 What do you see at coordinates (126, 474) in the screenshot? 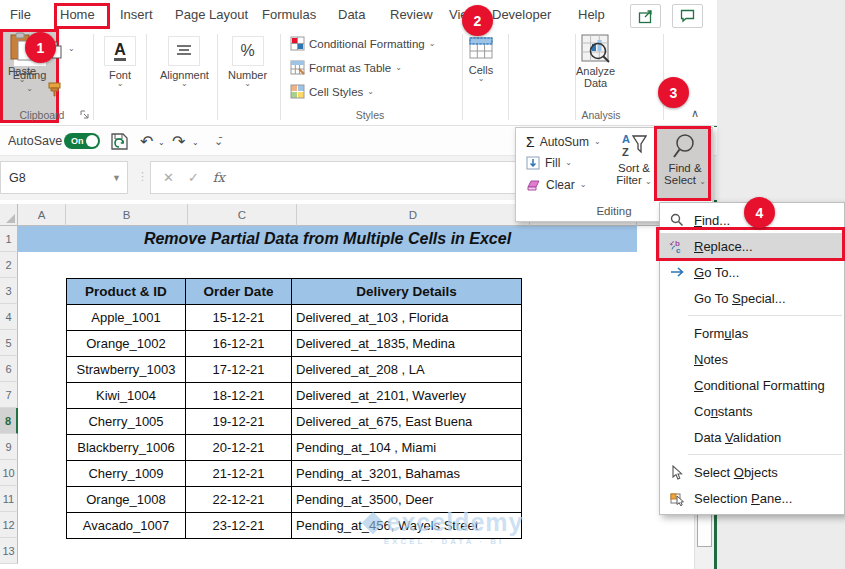
I see `table-cell: Cherry_1009` at bounding box center [126, 474].